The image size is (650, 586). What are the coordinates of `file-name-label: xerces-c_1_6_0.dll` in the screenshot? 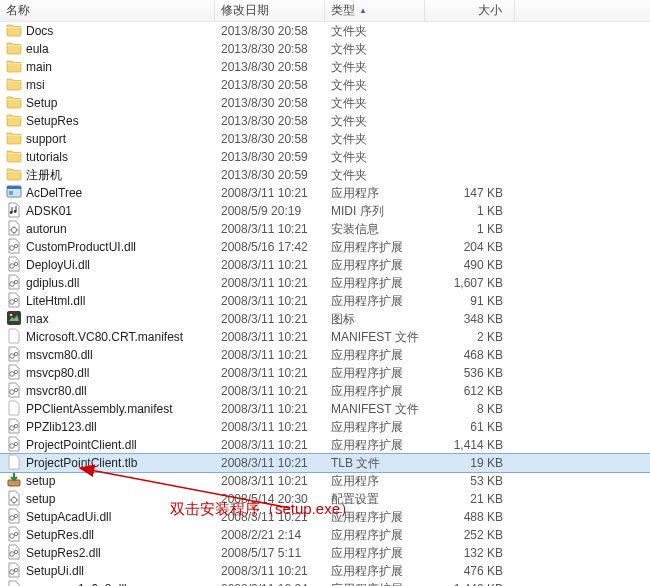 It's located at (76, 584).